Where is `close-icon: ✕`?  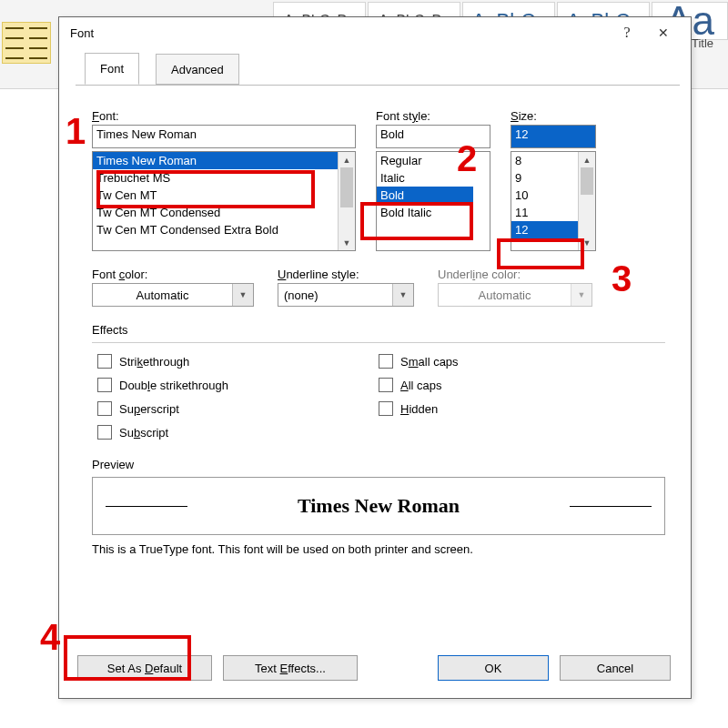
close-icon: ✕ is located at coordinates (663, 33).